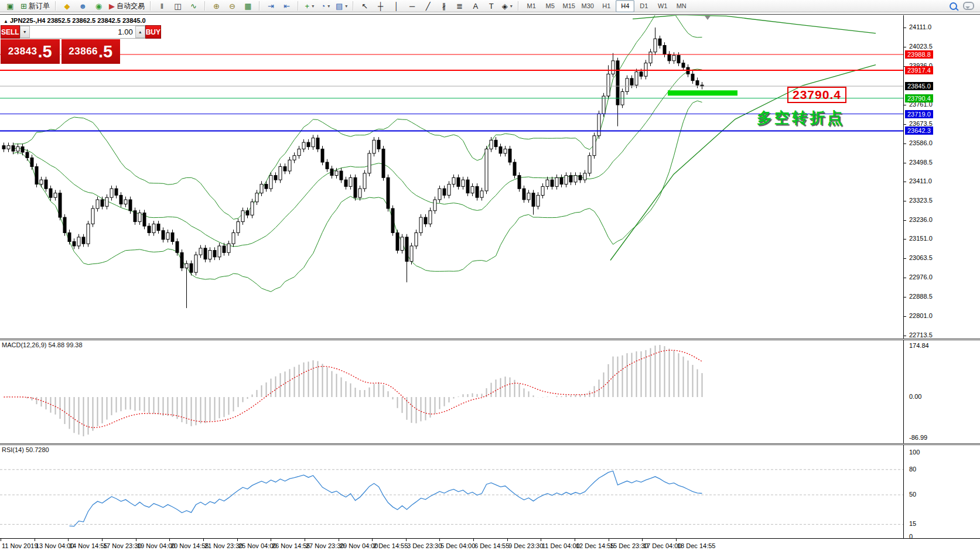 This screenshot has height=554, width=980. Describe the element at coordinates (27, 6) in the screenshot. I see `toolbar-group: ▣⊞新订单` at that location.